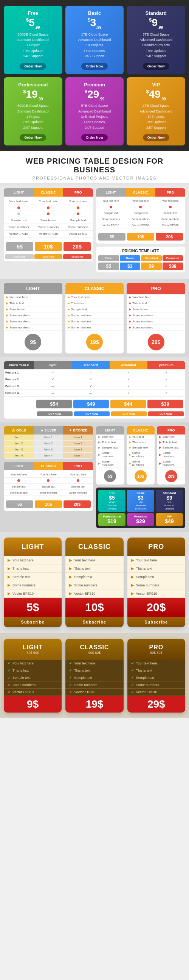 Image resolution: width=189 pixels, height=980 pixels. What do you see at coordinates (140, 455) in the screenshot?
I see `mini-cards-grid: LIGHT ▶Your text ▶This is text ▶Semple t…` at bounding box center [140, 455].